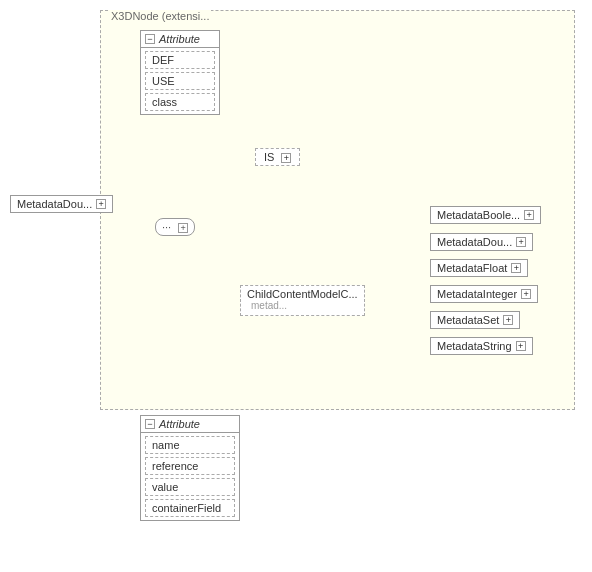 Image resolution: width=592 pixels, height=572 pixels. Describe the element at coordinates (484, 294) in the screenshot. I see `meta-node-3: MetadataInteger +` at that location.